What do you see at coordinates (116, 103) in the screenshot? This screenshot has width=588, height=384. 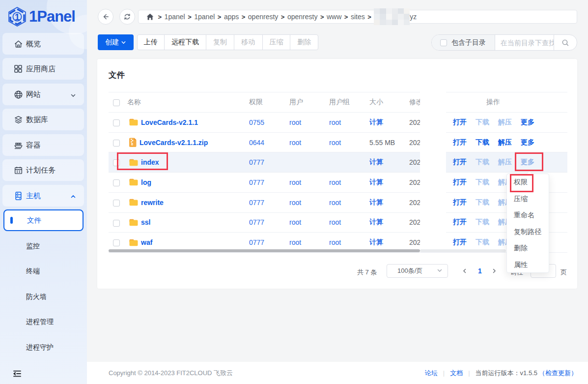 I see `select-all-checkbox` at bounding box center [116, 103].